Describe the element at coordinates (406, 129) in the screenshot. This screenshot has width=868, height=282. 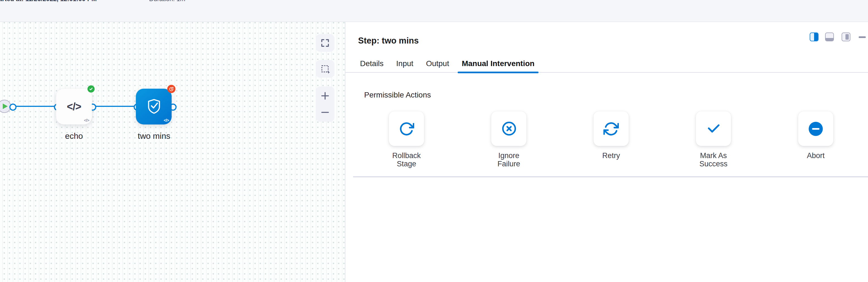
I see `rollback-stage-button` at that location.